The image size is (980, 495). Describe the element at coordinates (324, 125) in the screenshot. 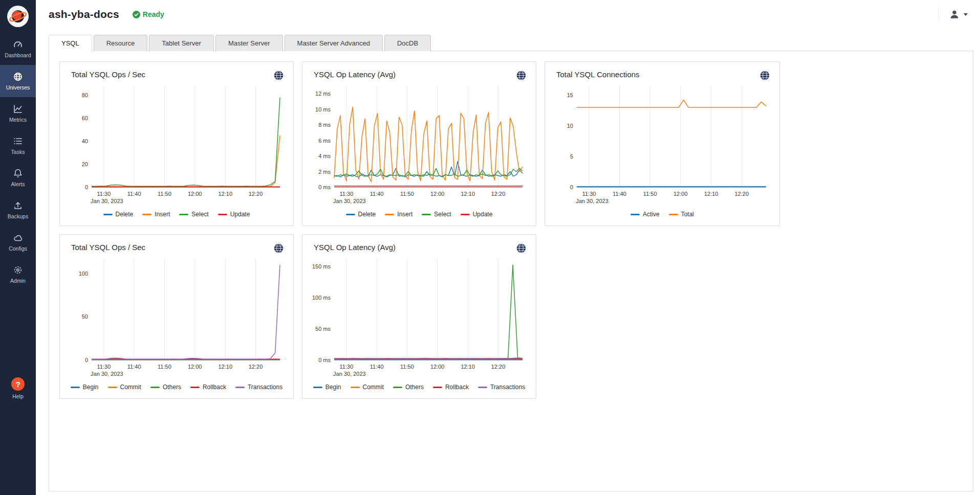

I see `svg-text: 8 ms` at that location.